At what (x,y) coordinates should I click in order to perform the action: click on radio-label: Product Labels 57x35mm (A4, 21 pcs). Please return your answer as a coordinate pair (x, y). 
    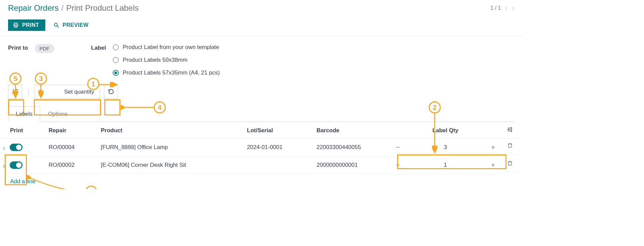
    Looking at the image, I should click on (171, 73).